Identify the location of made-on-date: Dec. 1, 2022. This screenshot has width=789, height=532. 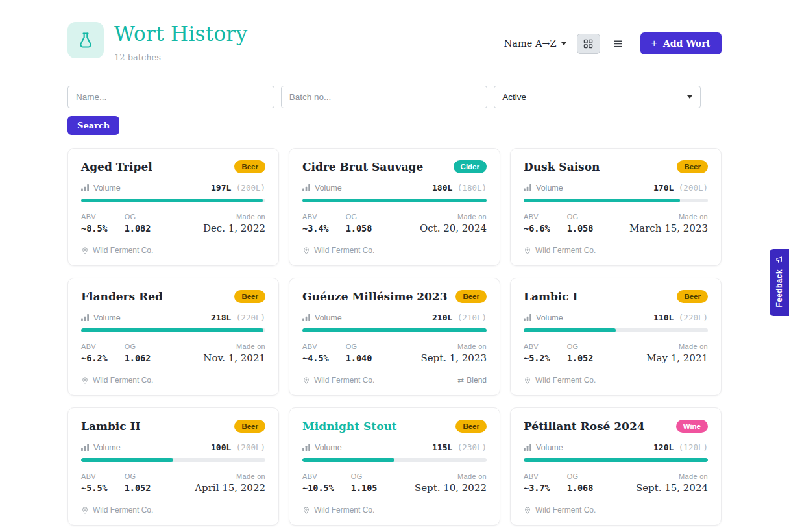
(234, 228).